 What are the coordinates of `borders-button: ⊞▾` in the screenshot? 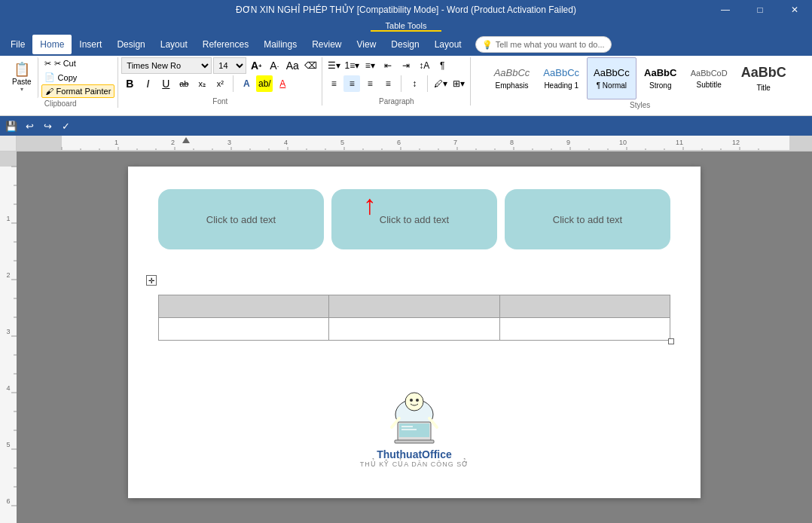 It's located at (459, 84).